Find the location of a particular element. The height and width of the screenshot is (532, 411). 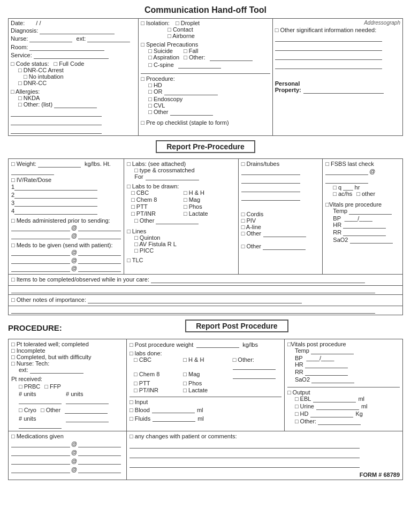

post-procedure-header: PROCEDURE: Report Post Procedure is located at coordinates (206, 328).